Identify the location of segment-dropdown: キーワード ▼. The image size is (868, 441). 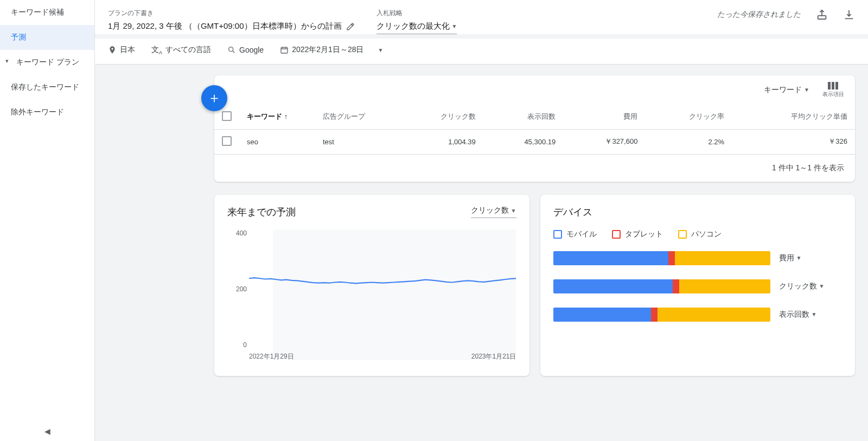
(787, 90).